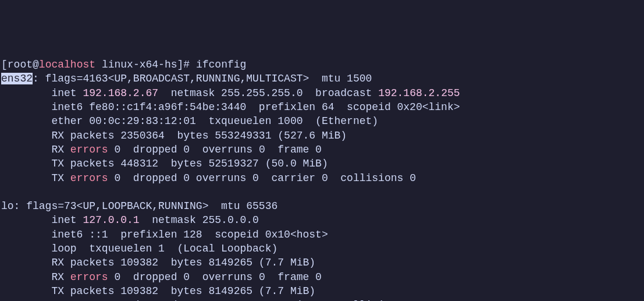 This screenshot has height=301, width=644. Describe the element at coordinates (215, 150) in the screenshot. I see `iface1-rx-err-post: 0 dropped 0 overruns 0 frame 0` at that location.